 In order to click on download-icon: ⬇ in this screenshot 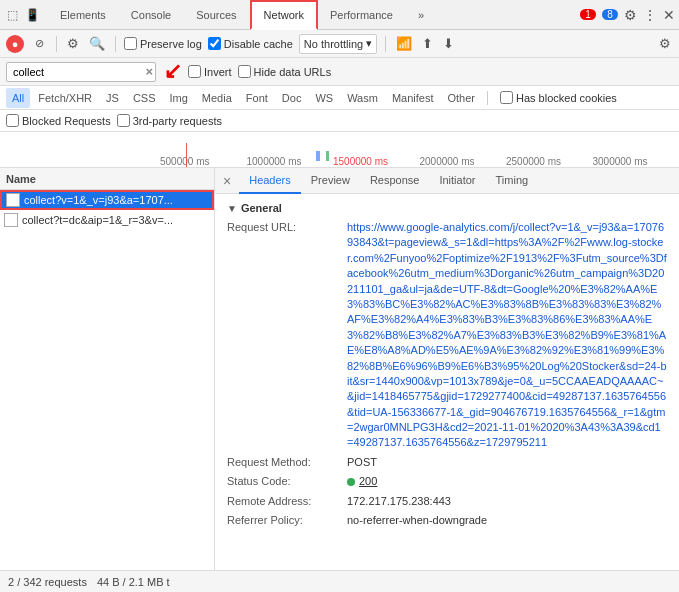, I will do `click(448, 44)`.